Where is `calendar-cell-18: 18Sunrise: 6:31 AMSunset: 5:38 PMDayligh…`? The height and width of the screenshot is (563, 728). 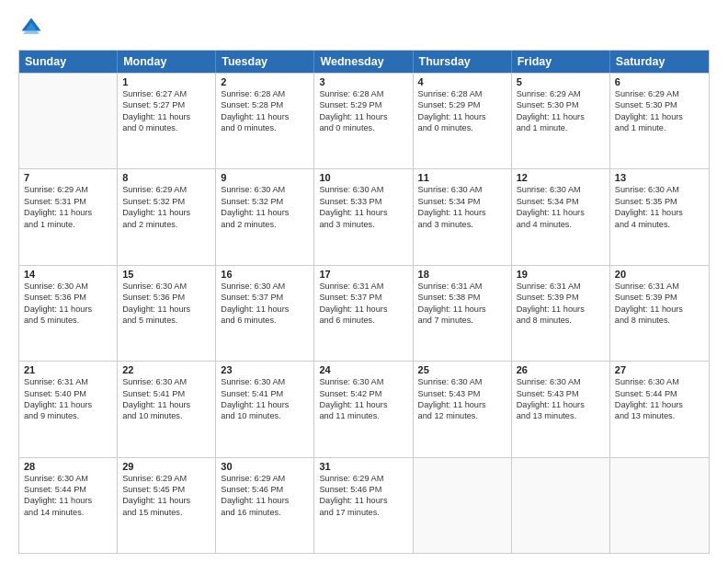
calendar-cell-18: 18Sunrise: 6:31 AMSunset: 5:38 PMDayligh… is located at coordinates (463, 313).